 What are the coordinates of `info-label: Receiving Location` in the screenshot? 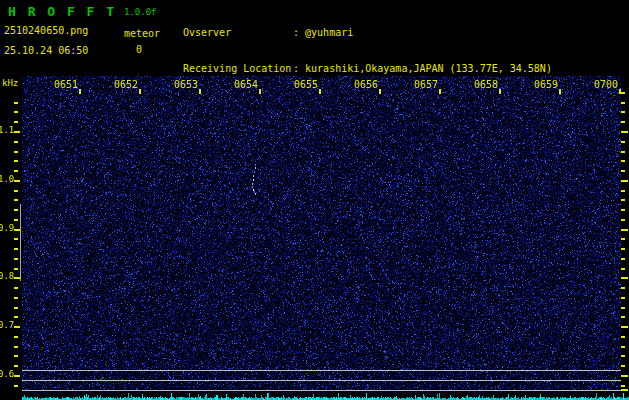 It's located at (238, 69).